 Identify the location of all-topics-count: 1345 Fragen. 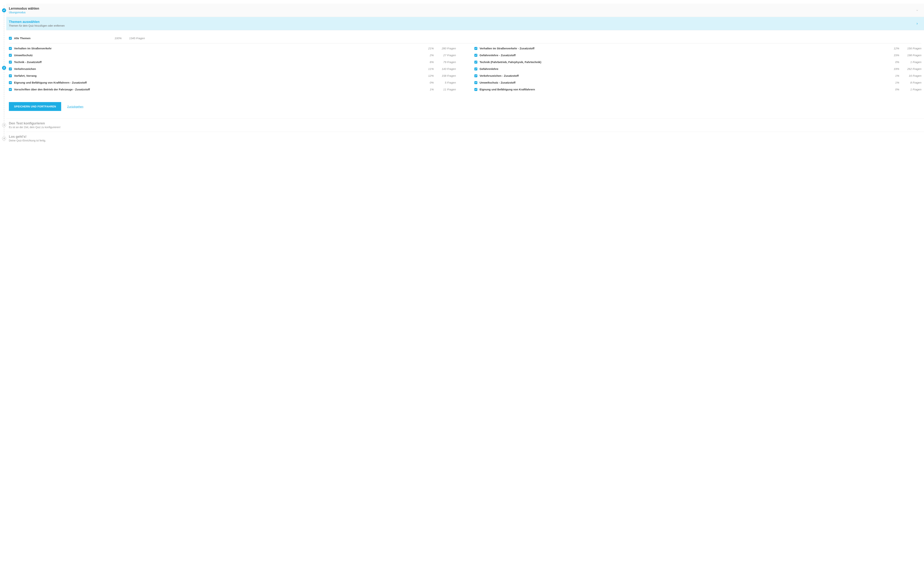
(134, 38).